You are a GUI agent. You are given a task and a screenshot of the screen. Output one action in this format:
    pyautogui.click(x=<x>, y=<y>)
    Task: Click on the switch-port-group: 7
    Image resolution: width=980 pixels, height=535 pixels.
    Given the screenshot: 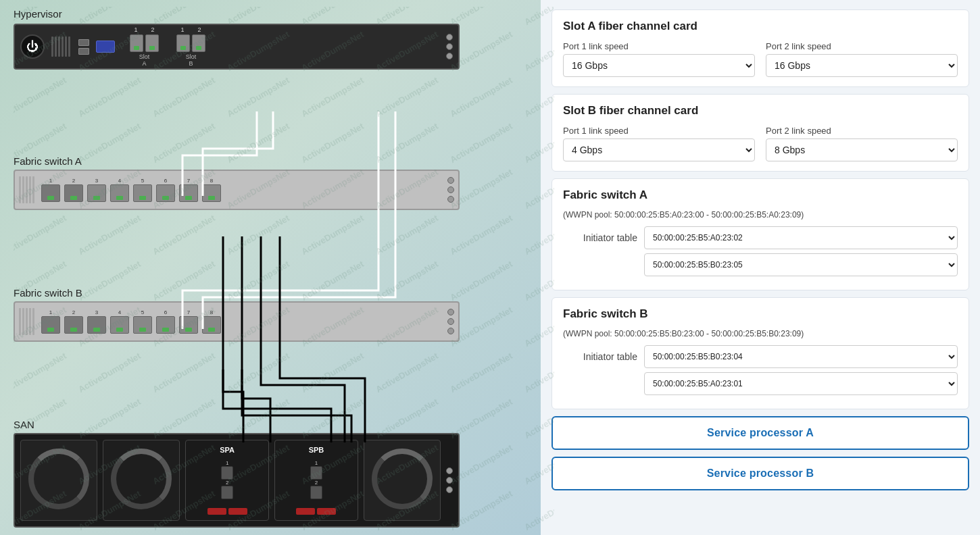 What is the action you would take?
    pyautogui.click(x=189, y=190)
    